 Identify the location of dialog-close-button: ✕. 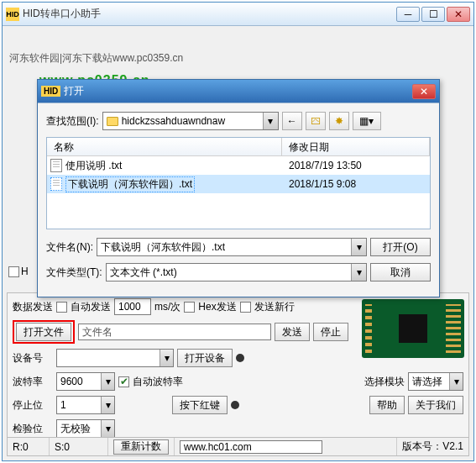
(424, 92).